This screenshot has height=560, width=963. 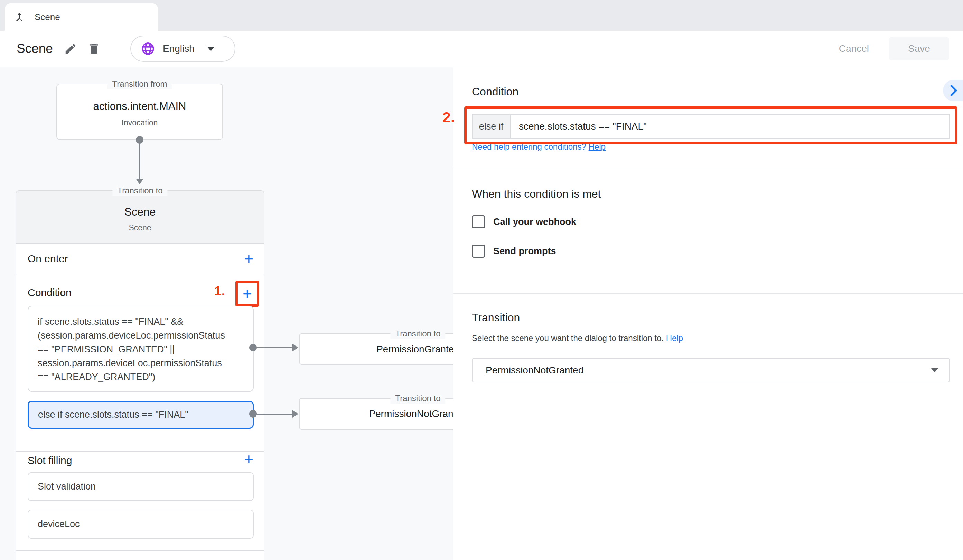 I want to click on send-prompts-option: Send prompts, so click(x=514, y=251).